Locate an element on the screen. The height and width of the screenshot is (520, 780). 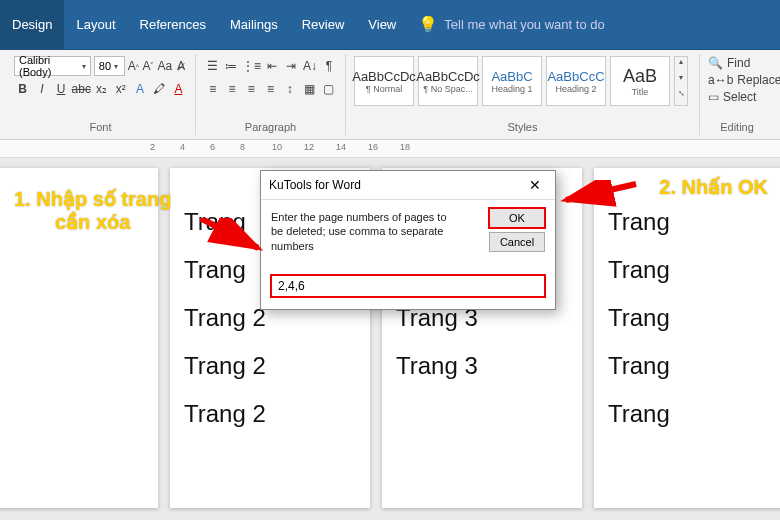
find-button: 🔍Find is located at coordinates (737, 63).